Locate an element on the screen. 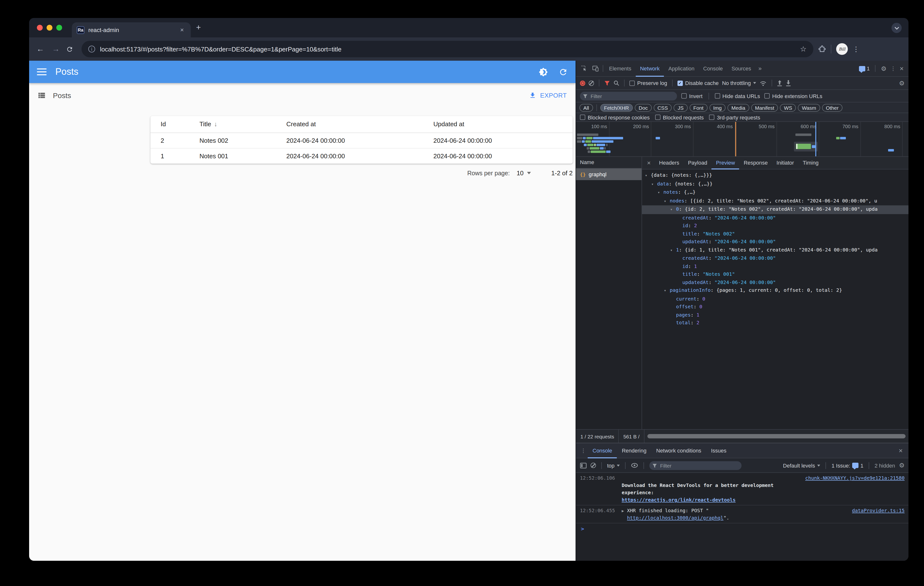  export-har-icon is located at coordinates (788, 83).